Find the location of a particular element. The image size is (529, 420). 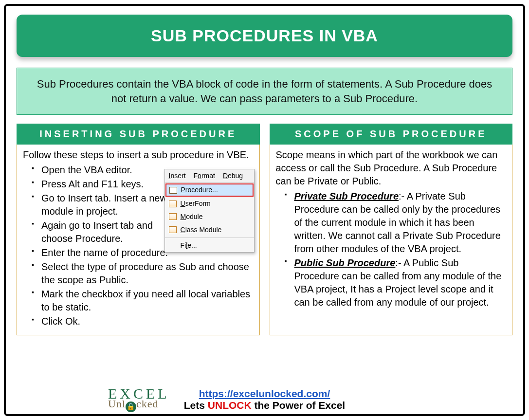

step-item: Click Ok. is located at coordinates (144, 321).